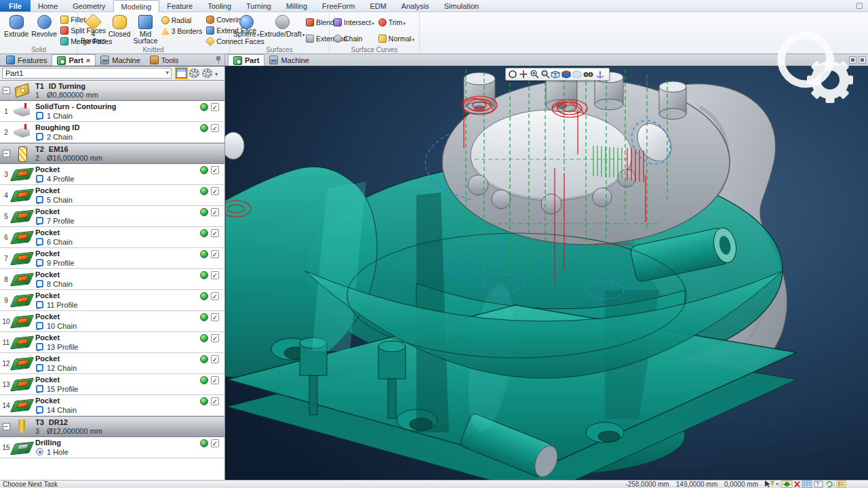 Image resolution: width=868 pixels, height=488 pixels. What do you see at coordinates (513, 75) in the screenshot?
I see `rotate-icon` at bounding box center [513, 75].